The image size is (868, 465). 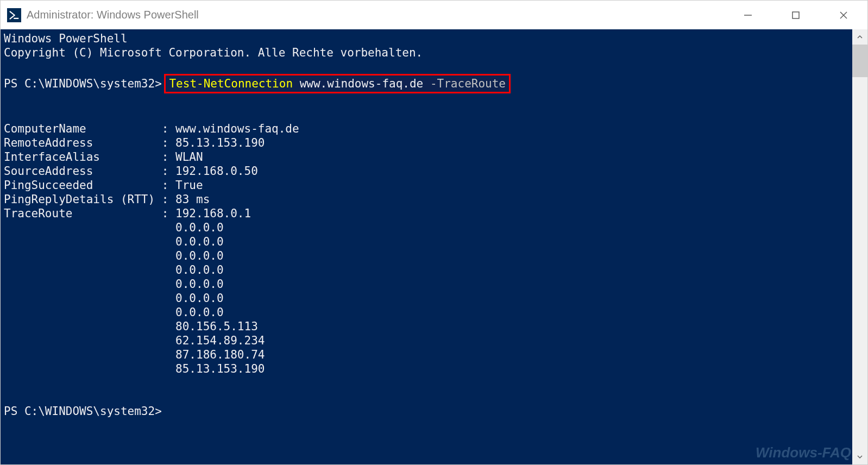 I want to click on close-button, so click(x=844, y=15).